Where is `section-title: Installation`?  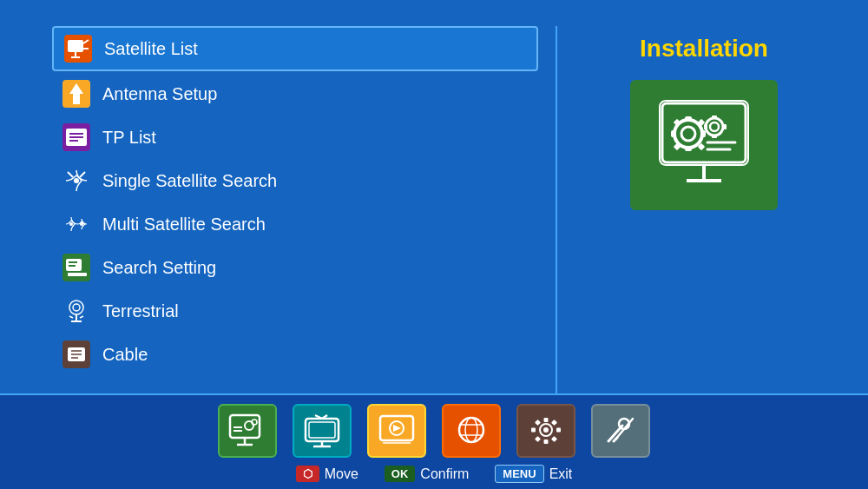 section-title: Installation is located at coordinates (704, 49).